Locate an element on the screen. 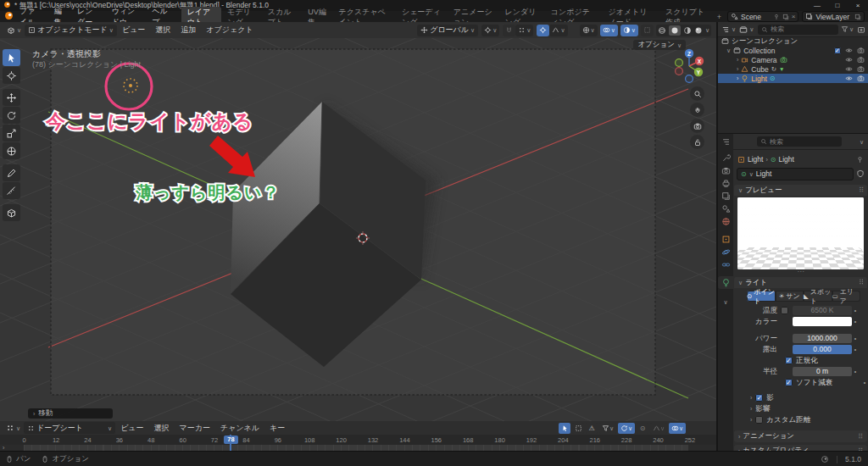 This screenshot has height=466, width=868. shadow-checkbox: ✓ is located at coordinates (760, 398).